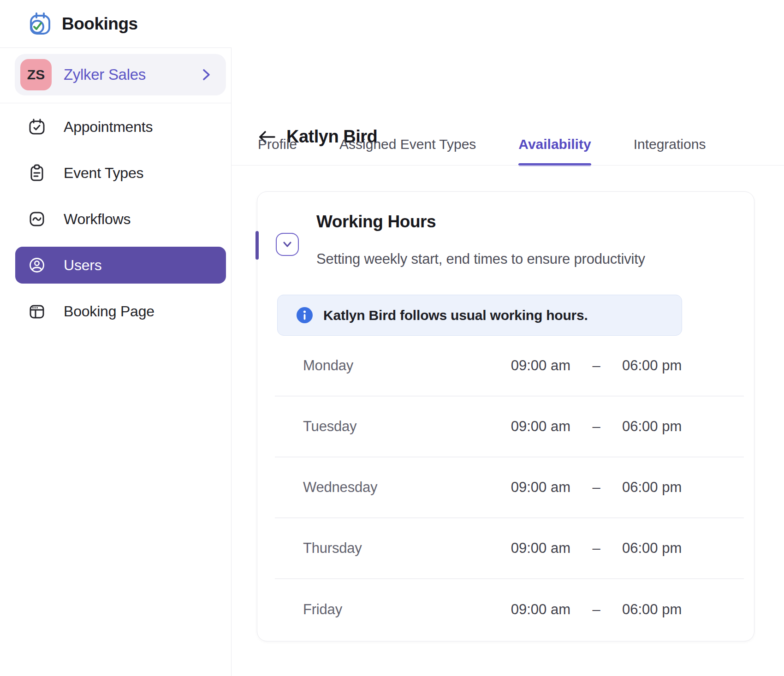 This screenshot has height=676, width=784. Describe the element at coordinates (402, 548) in the screenshot. I see `day-label: Thursday` at that location.